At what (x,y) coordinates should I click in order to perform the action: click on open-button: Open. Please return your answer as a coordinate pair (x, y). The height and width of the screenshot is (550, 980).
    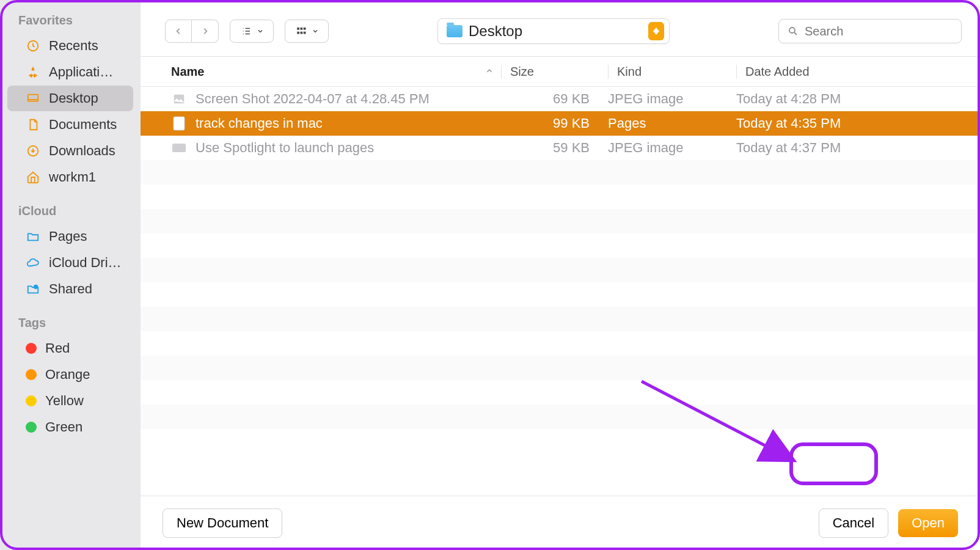
    Looking at the image, I should click on (928, 523).